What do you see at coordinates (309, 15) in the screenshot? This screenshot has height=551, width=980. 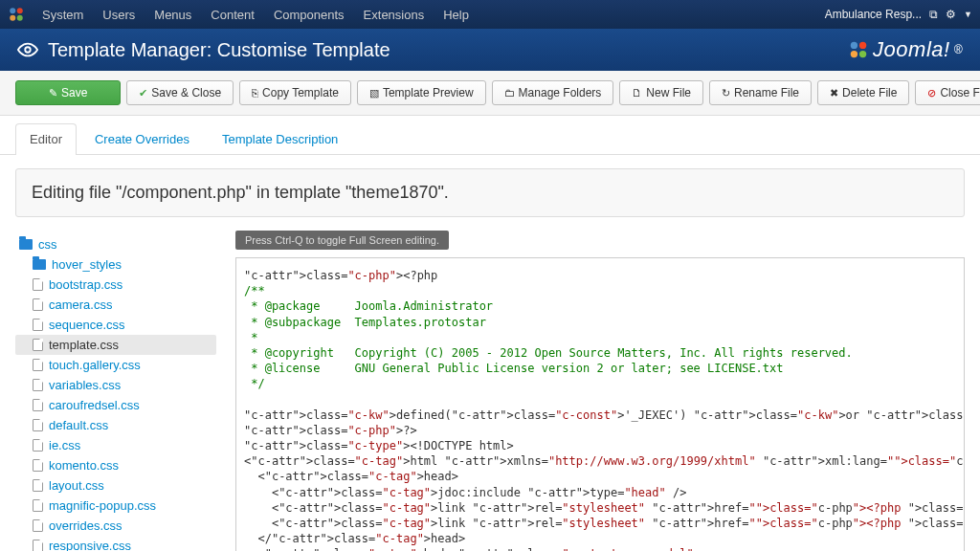 I see `topmenu-components: Components` at bounding box center [309, 15].